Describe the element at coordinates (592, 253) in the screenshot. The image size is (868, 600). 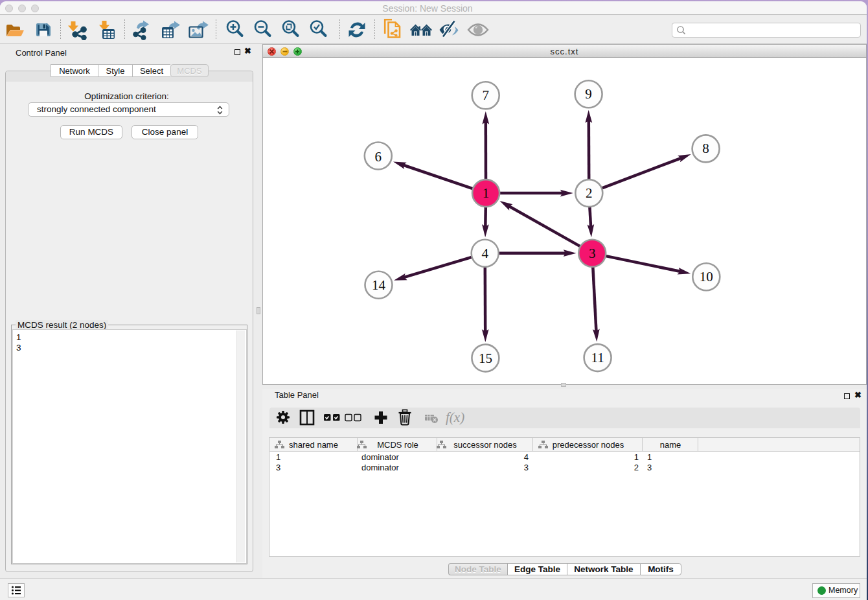
I see `svg-text: 3` at that location.